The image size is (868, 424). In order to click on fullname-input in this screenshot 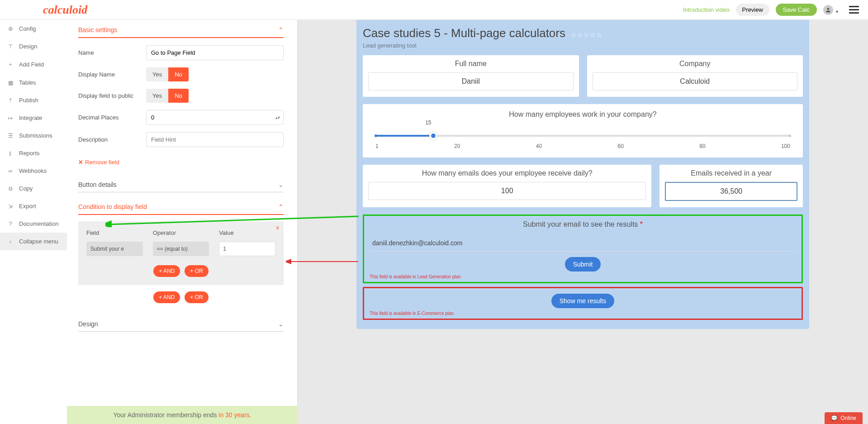, I will do `click(471, 81)`.